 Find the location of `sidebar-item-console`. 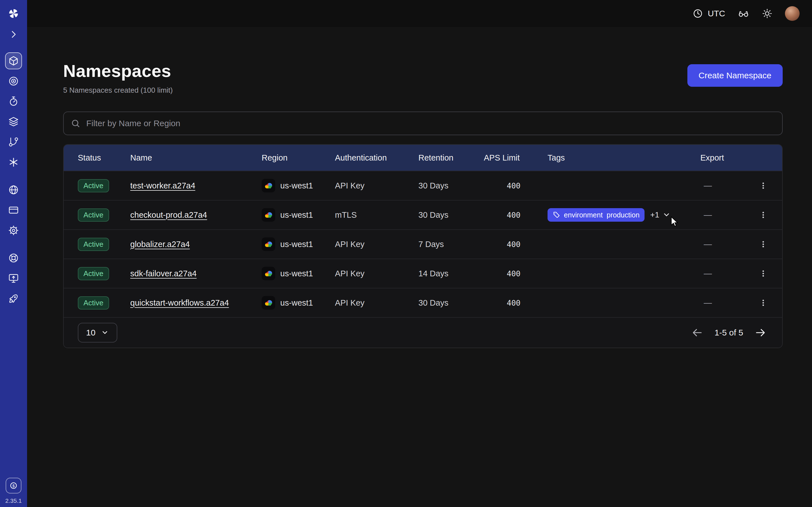

sidebar-item-console is located at coordinates (13, 278).